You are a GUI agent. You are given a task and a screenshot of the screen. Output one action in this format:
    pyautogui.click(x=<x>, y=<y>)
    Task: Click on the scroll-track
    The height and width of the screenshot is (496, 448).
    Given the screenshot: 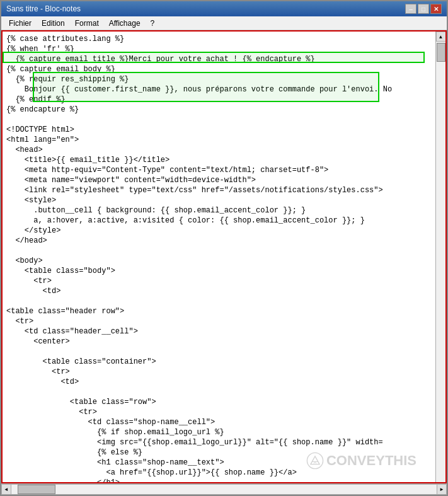 What is the action you would take?
    pyautogui.click(x=224, y=489)
    